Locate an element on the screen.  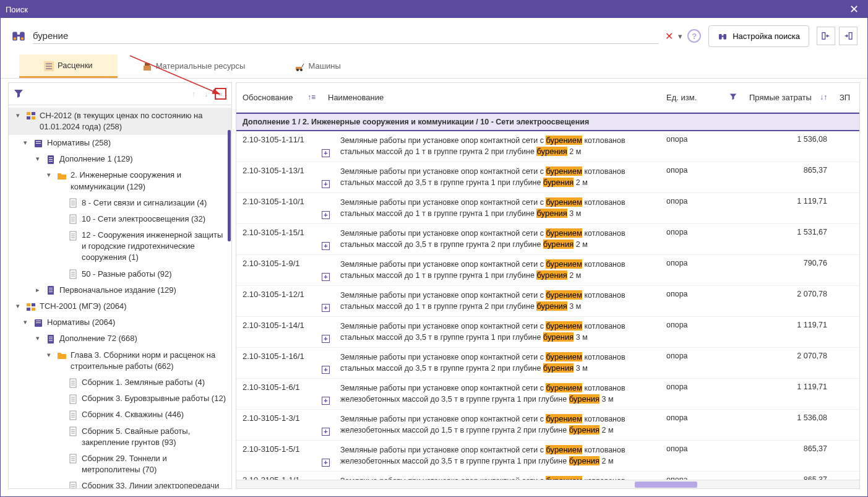
hscroll-thumb is located at coordinates (666, 485).